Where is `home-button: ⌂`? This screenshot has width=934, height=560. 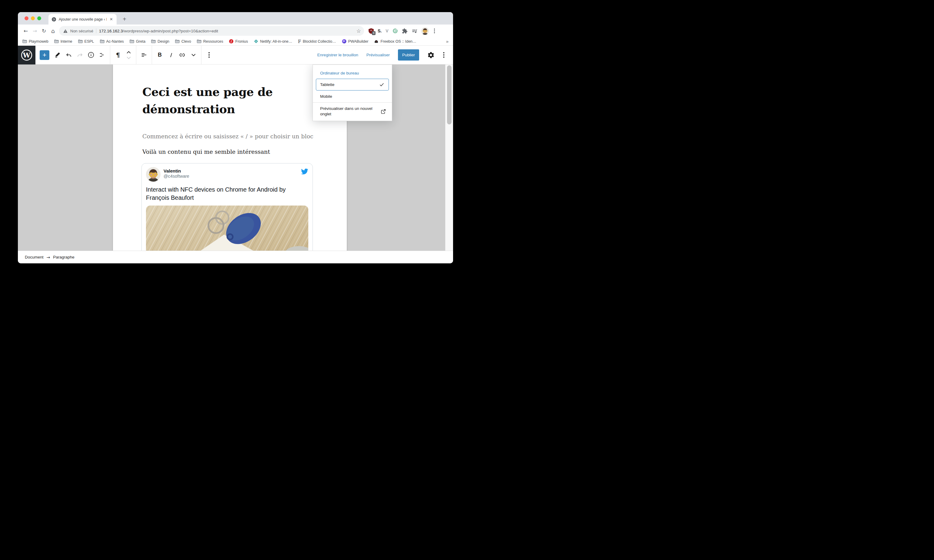 home-button: ⌂ is located at coordinates (53, 31).